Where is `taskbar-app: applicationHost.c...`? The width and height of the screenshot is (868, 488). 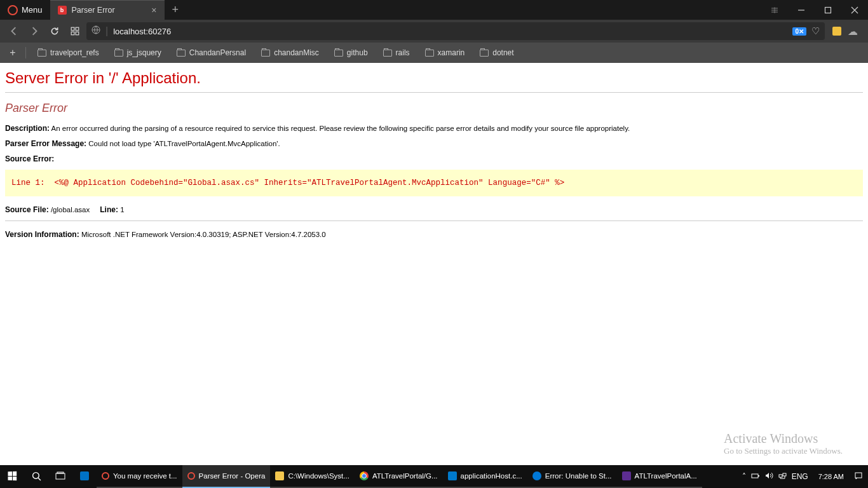 taskbar-app: applicationHost.c... is located at coordinates (485, 477).